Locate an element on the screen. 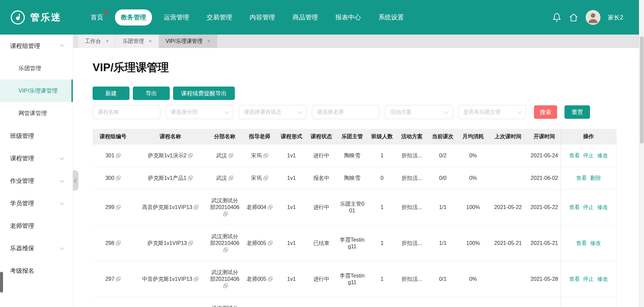 The width and height of the screenshot is (644, 307). nav-item-label: 报表中心 is located at coordinates (348, 17).